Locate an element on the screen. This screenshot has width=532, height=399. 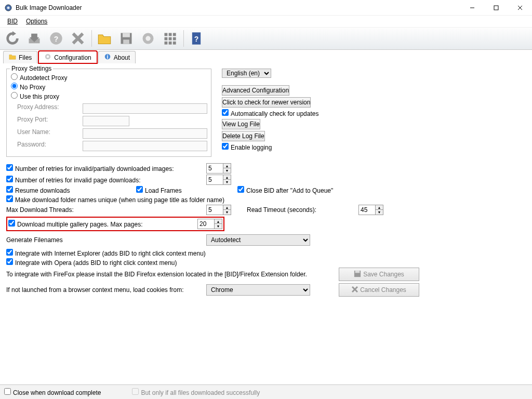
proxy-user-label: User Name: is located at coordinates (48, 134).